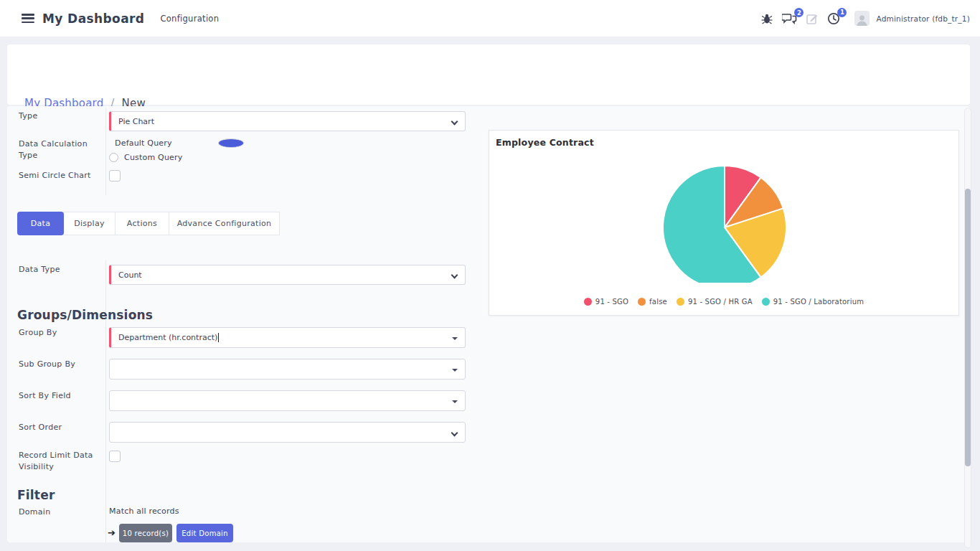 The image size is (980, 551). Describe the element at coordinates (28, 116) in the screenshot. I see `type-label: Type` at that location.